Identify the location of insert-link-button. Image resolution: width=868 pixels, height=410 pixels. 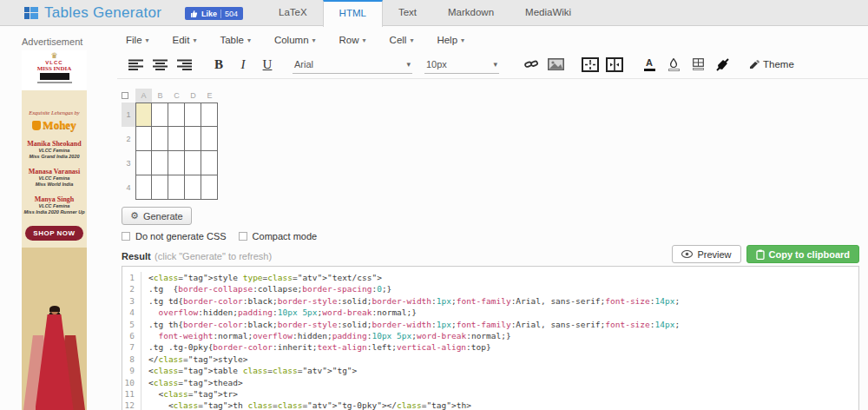
(531, 64).